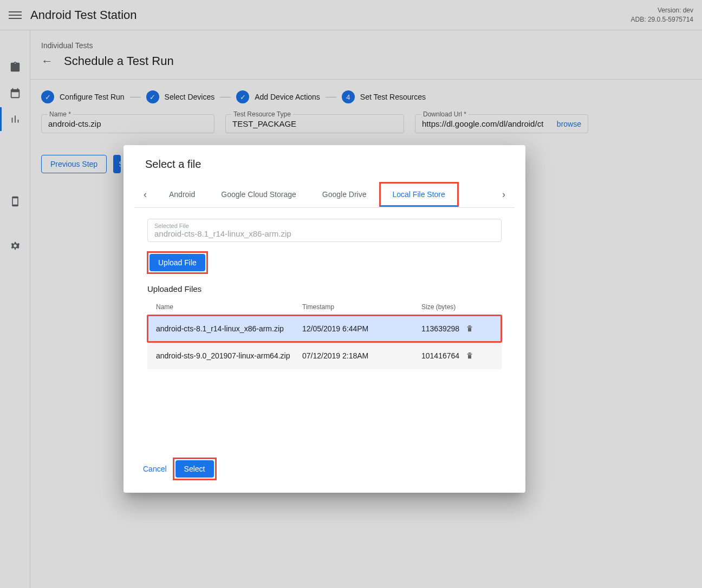 The height and width of the screenshot is (588, 702). Describe the element at coordinates (362, 307) in the screenshot. I see `col-timestamp: Timestamp` at that location.